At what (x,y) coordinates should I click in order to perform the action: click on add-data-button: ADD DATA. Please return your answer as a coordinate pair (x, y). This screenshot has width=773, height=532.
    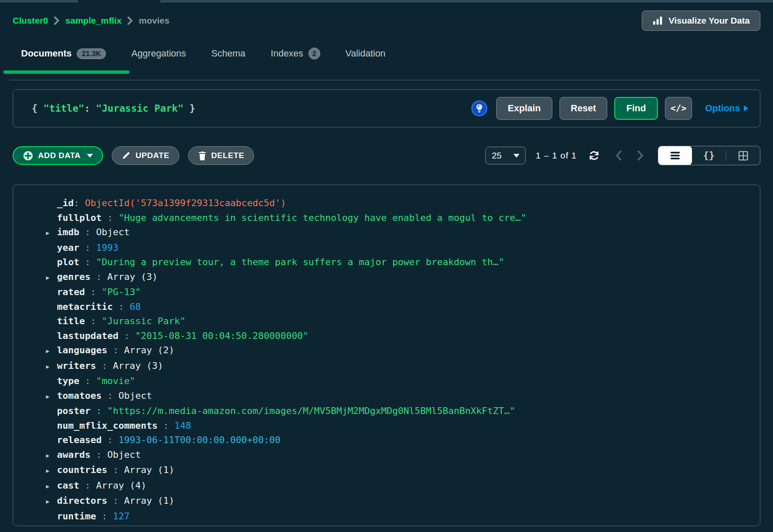
    Looking at the image, I should click on (58, 156).